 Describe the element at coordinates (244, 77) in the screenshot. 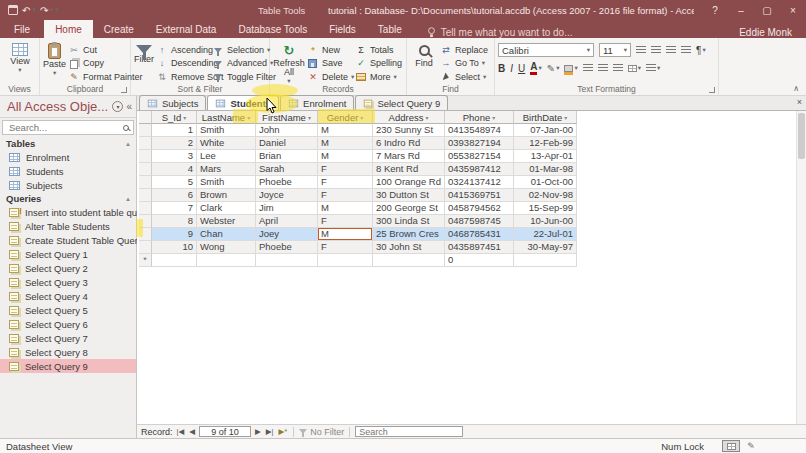

I see `toggle-filter-button: Toggle Filter` at that location.